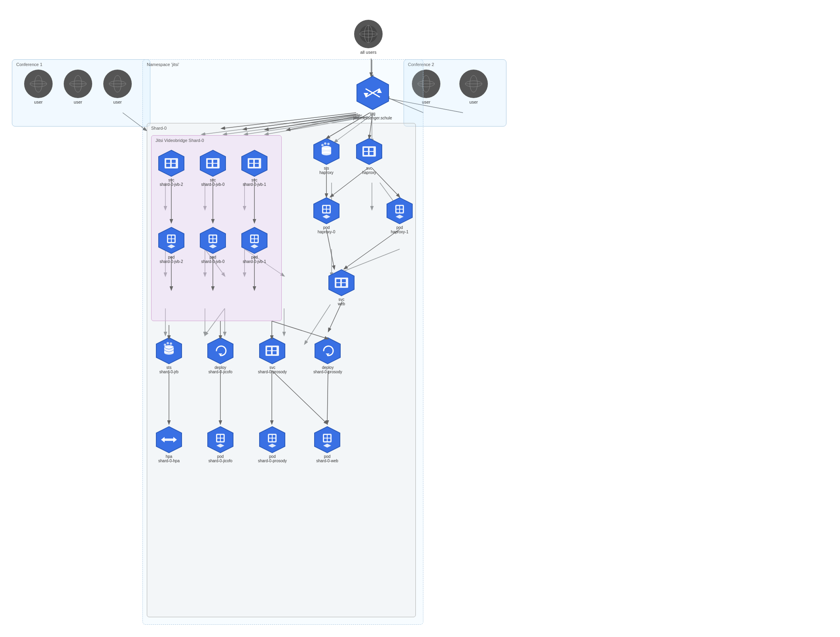 This screenshot has height=637, width=840. I want to click on shard0-label: Shard-0, so click(159, 128).